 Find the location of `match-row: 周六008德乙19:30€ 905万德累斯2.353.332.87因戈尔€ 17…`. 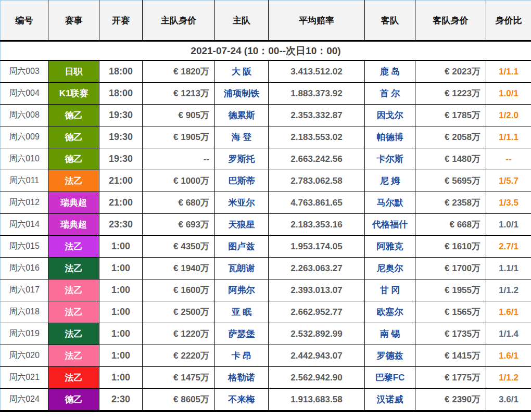

match-row: 周六008德乙19:30€ 905万德累斯2.353.332.87因戈尔€ 17… is located at coordinates (266, 116).